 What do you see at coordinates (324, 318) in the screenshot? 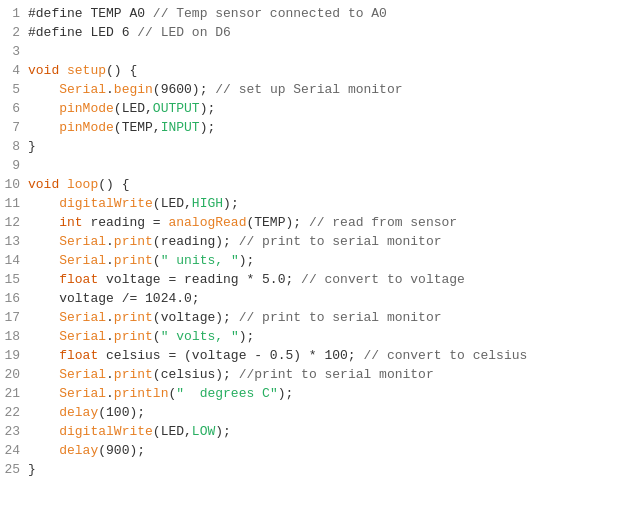
I see `line-content: Serial.print(voltage); // print to seria…` at bounding box center [324, 318].